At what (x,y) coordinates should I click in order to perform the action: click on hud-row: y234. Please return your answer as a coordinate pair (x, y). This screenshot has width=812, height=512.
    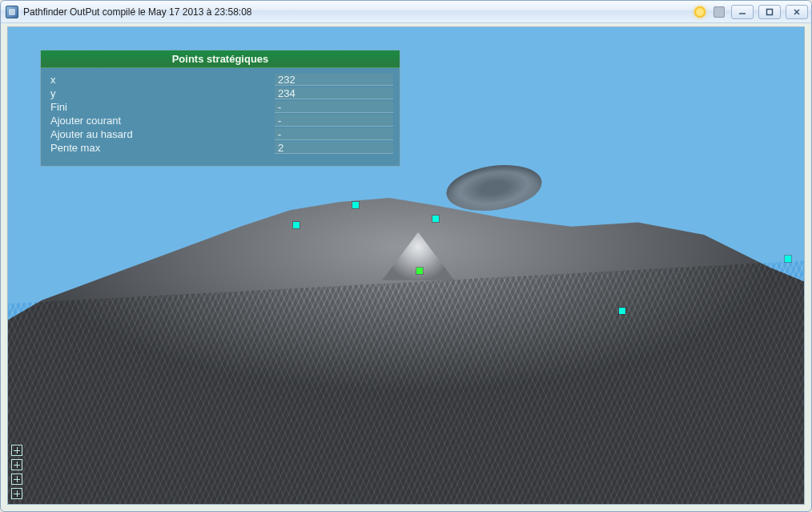
    Looking at the image, I should click on (222, 93).